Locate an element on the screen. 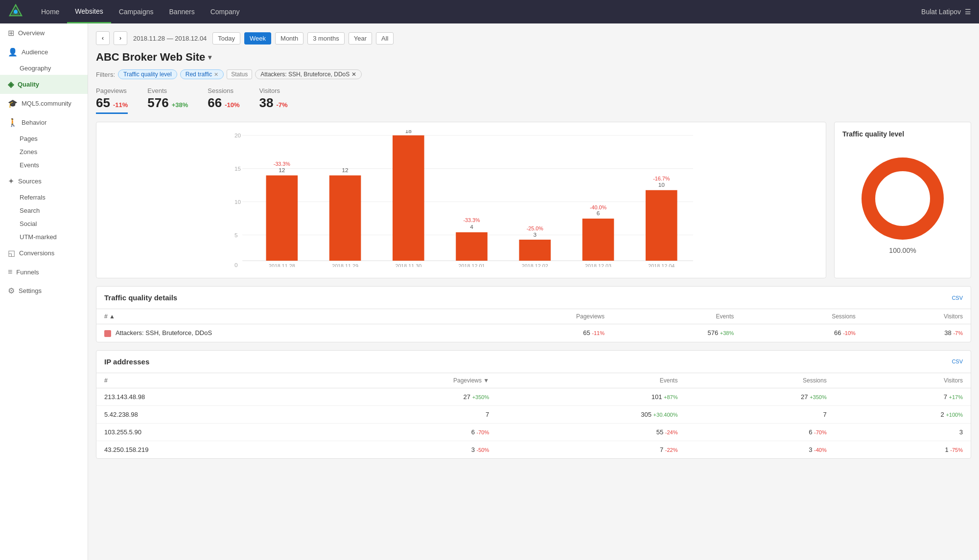 The width and height of the screenshot is (979, 560). logo is located at coordinates (16, 12).